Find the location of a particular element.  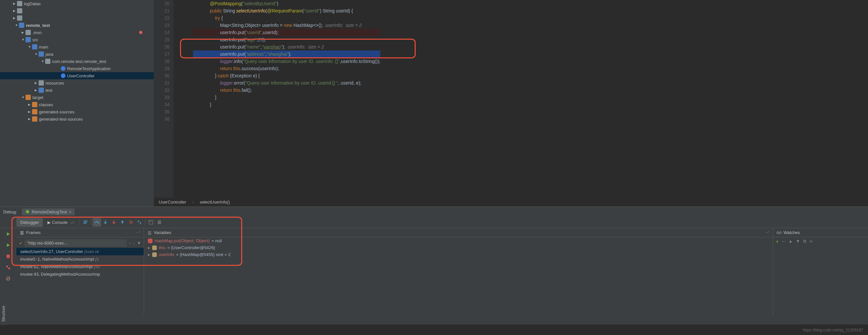

stop-button is located at coordinates (8, 256).